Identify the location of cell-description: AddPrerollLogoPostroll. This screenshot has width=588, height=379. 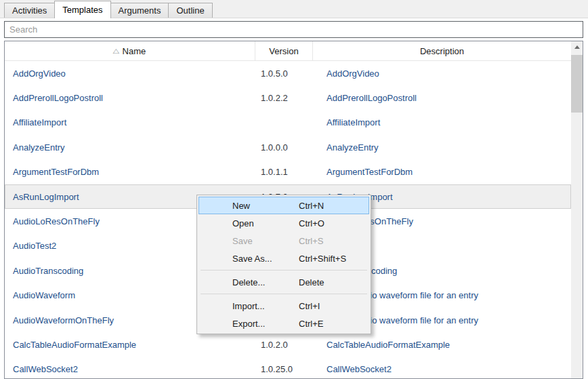
(442, 98).